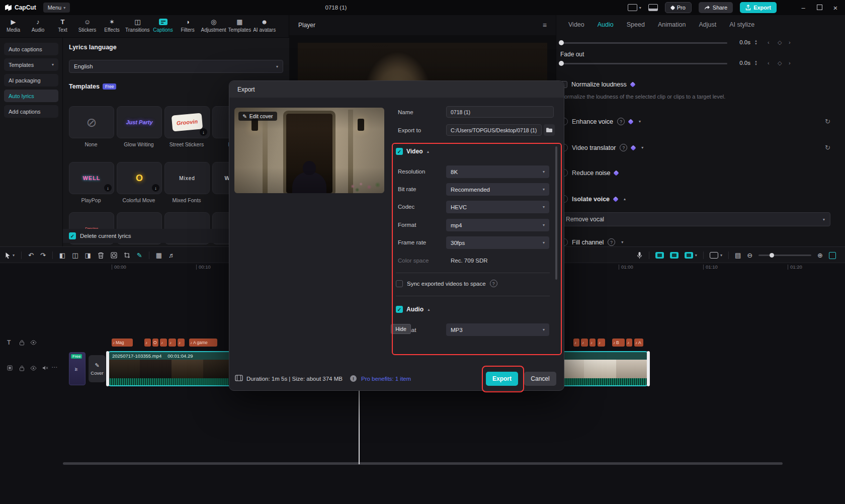 This screenshot has height=504, width=845. Describe the element at coordinates (494, 130) in the screenshot. I see `export-path-input: C:/Users/TOPGUS/Desktop/0718 (1)....` at that location.